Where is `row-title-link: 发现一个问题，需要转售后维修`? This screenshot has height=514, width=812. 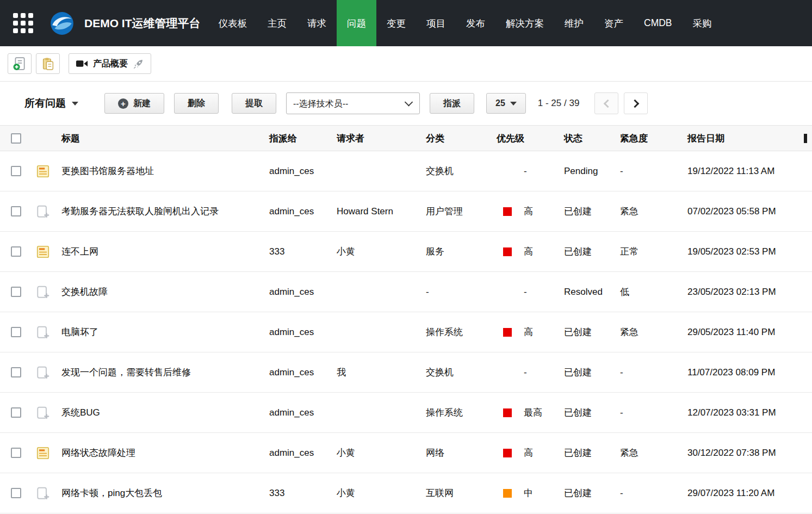 row-title-link: 发现一个问题，需要转售后维修 is located at coordinates (126, 372).